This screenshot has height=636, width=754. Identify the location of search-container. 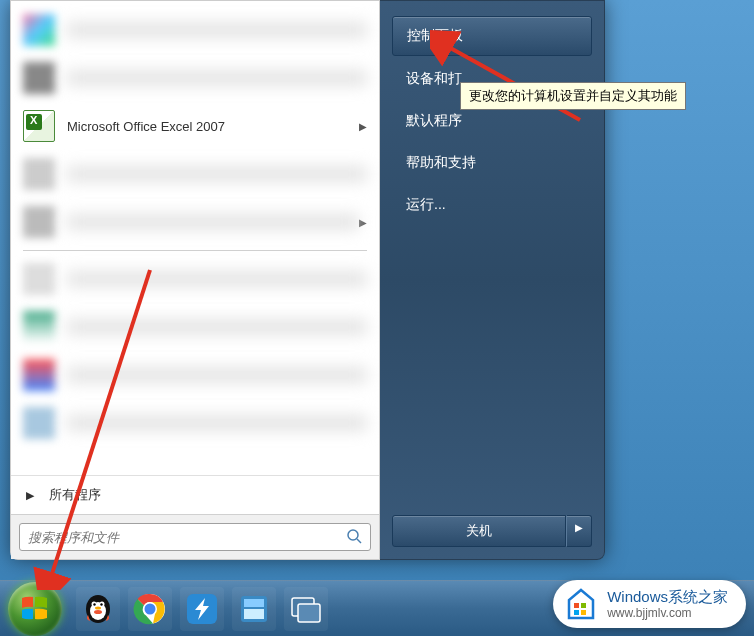
(195, 536).